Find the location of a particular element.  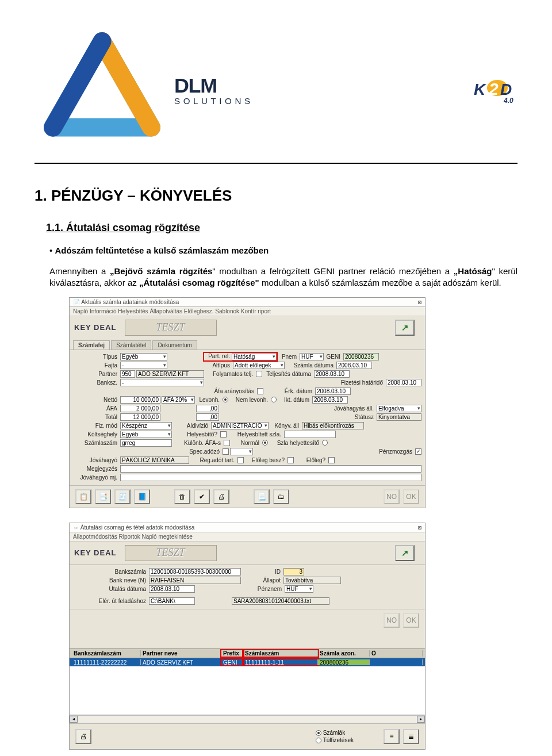

field-partrel: Hatóság is located at coordinates (254, 356).